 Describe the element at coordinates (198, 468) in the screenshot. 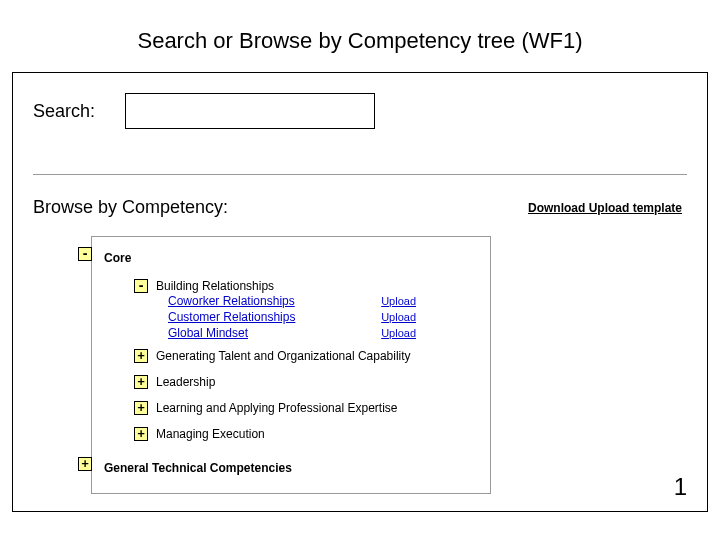

I see `tree-label-gentech: General Technical Competencies` at that location.